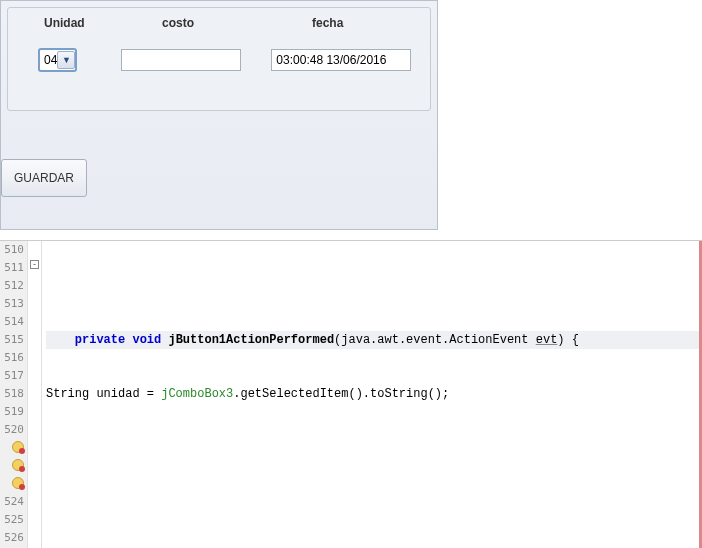 This screenshot has height=548, width=702. Describe the element at coordinates (12, 502) in the screenshot. I see `line-number: 524` at that location.